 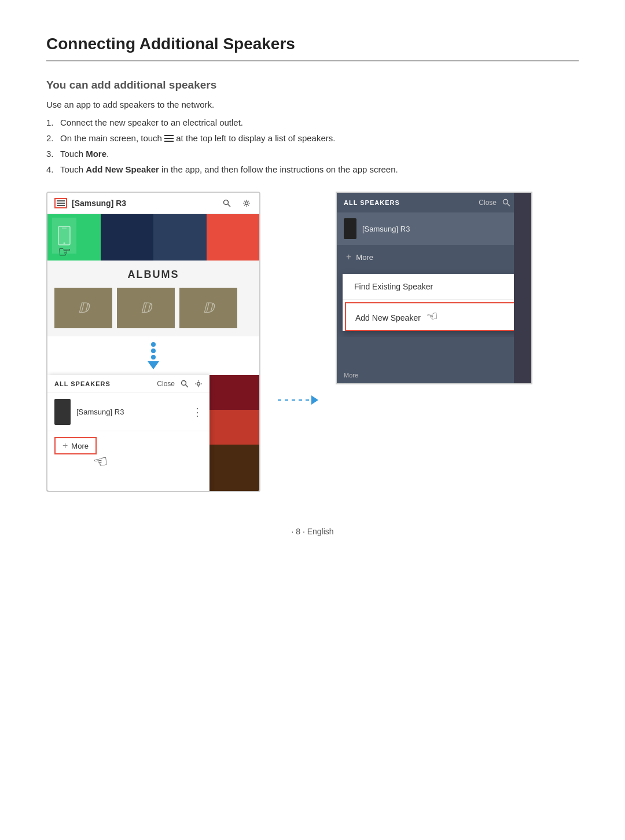 What do you see at coordinates (185, 384) in the screenshot?
I see `search-icon-panel` at bounding box center [185, 384].